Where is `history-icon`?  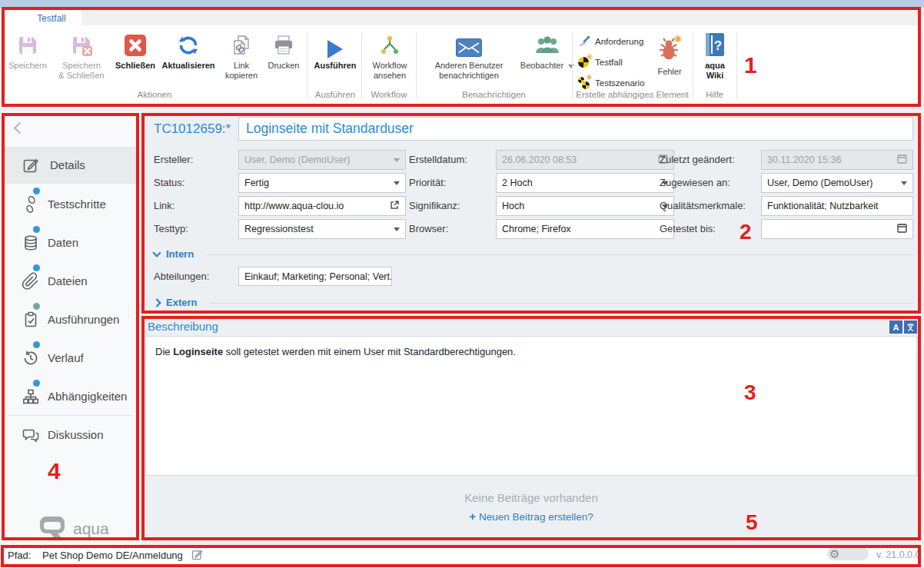 history-icon is located at coordinates (31, 360).